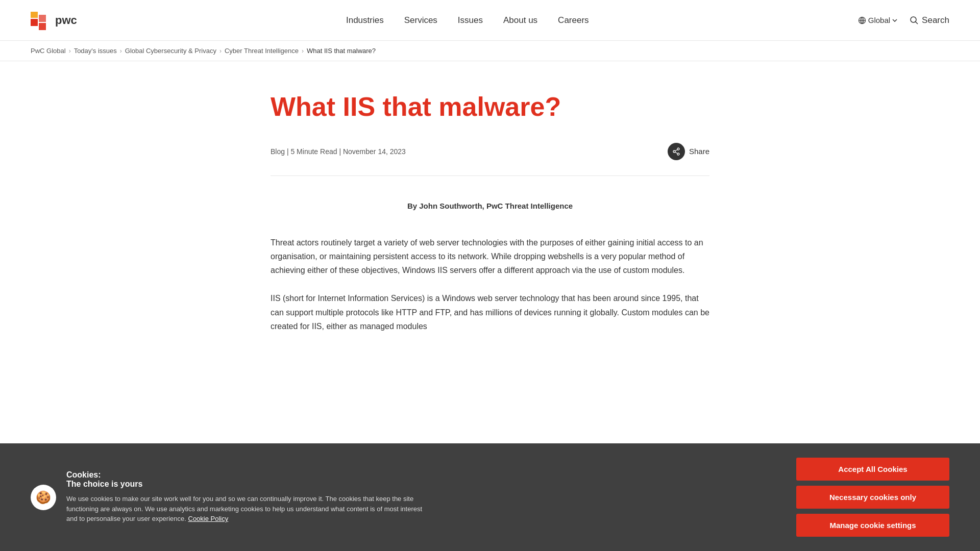  I want to click on logo-icon, so click(41, 20).